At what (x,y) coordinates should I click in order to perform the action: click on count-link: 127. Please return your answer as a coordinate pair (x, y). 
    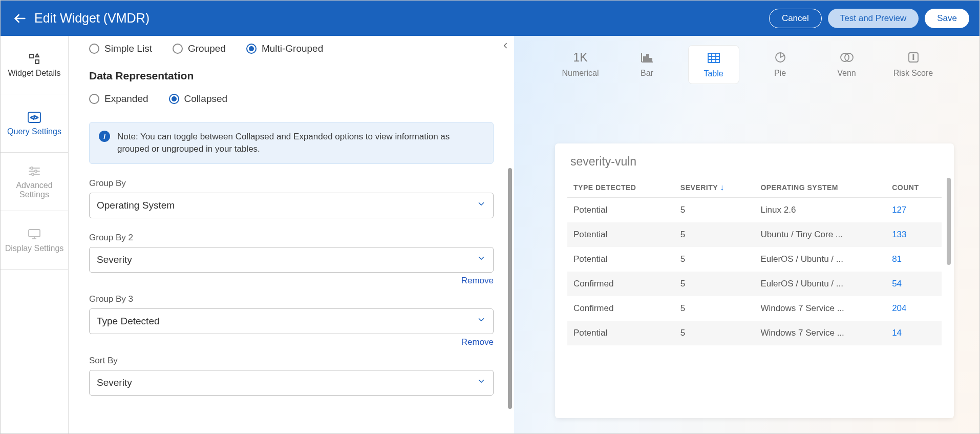
    Looking at the image, I should click on (899, 210).